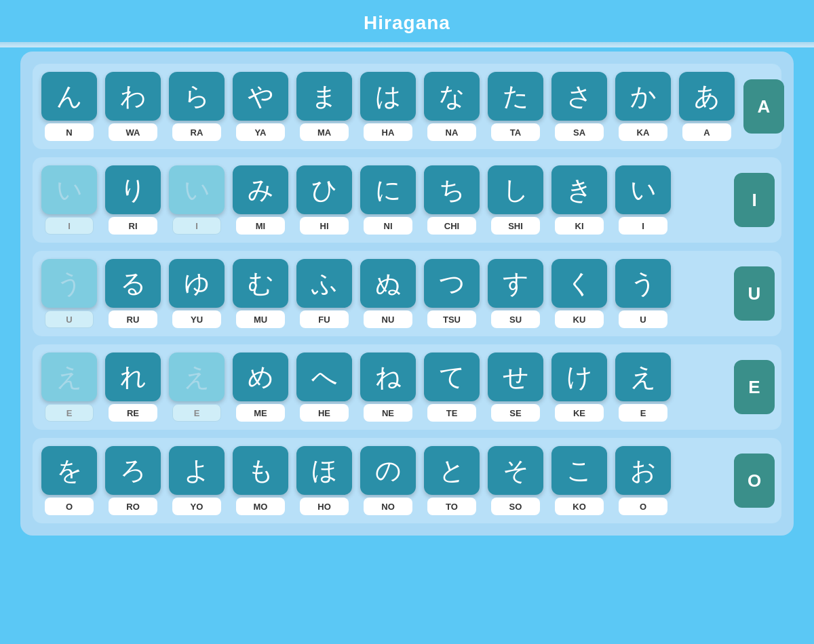 The width and height of the screenshot is (814, 644). Describe the element at coordinates (133, 506) in the screenshot. I see `kana-romaji-box: RO` at that location.